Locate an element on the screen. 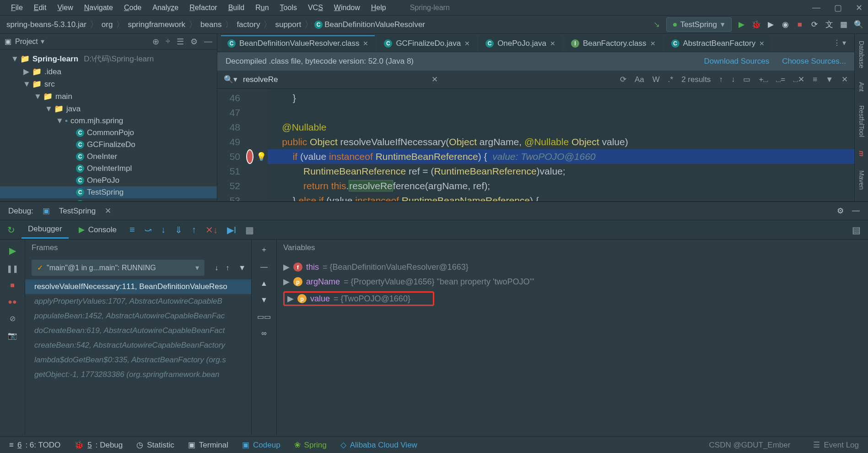  maximize-icon: ▢ is located at coordinates (838, 8).